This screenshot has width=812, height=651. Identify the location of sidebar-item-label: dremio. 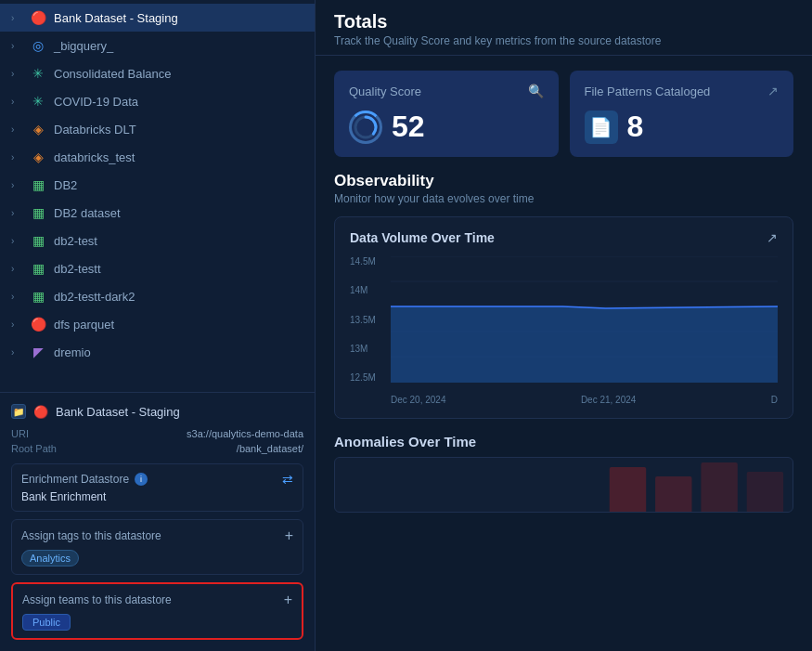
(72, 353).